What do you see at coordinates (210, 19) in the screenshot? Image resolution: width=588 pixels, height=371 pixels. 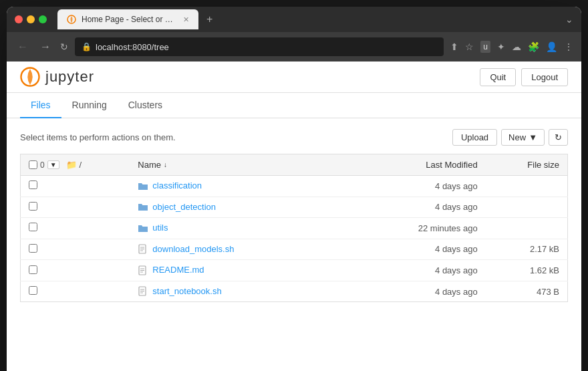 I see `new-tab-button: +` at bounding box center [210, 19].